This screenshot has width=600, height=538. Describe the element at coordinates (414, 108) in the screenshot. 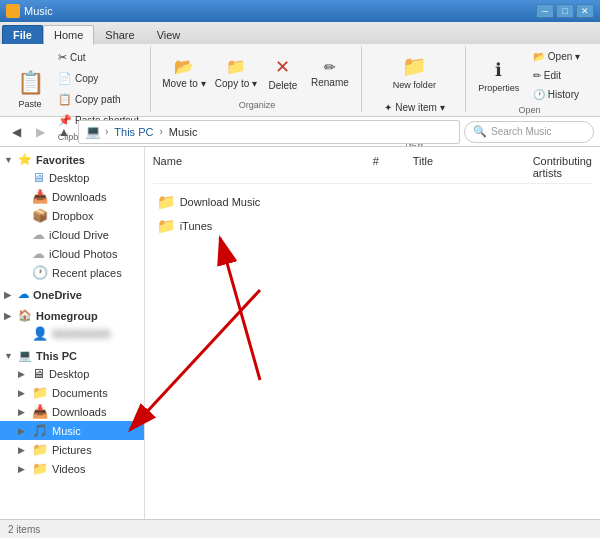

I see `new-item-button: ✦ New item ▾` at that location.